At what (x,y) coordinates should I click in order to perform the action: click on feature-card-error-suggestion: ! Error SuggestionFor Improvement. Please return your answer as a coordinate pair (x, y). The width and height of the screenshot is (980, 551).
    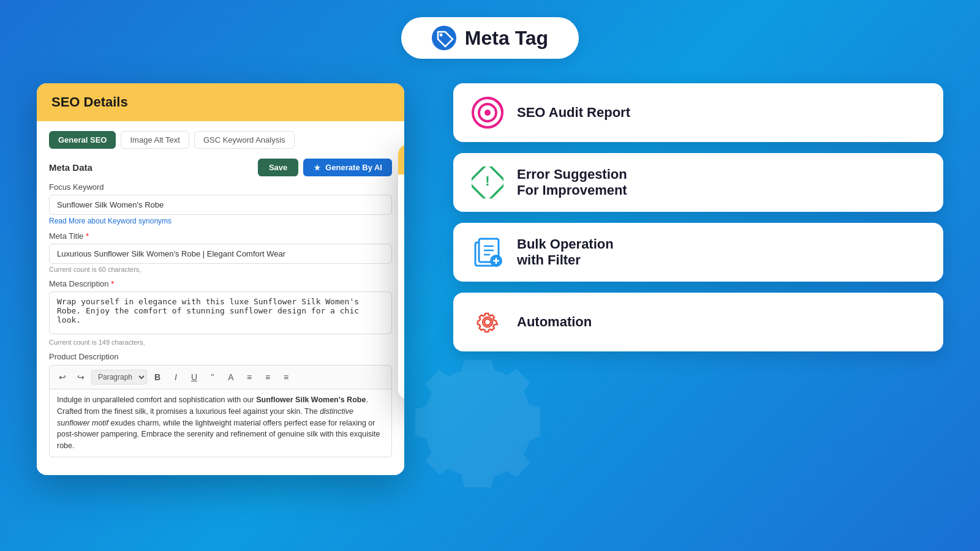
    Looking at the image, I should click on (698, 182).